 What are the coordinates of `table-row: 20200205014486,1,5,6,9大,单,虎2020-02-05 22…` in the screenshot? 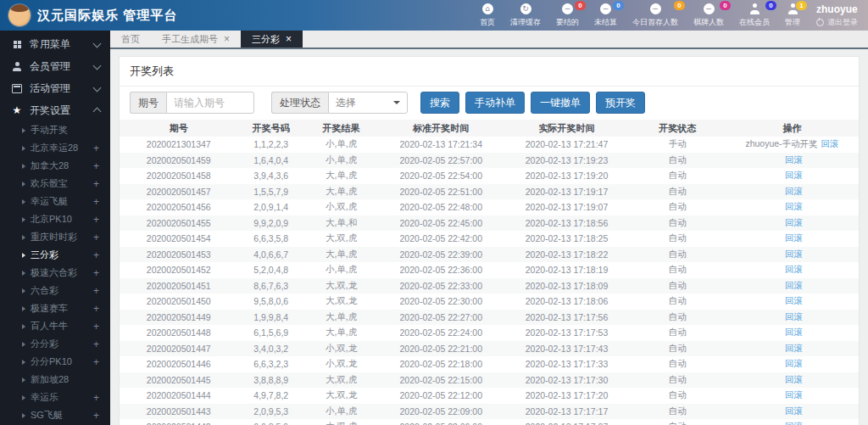 It's located at (489, 333).